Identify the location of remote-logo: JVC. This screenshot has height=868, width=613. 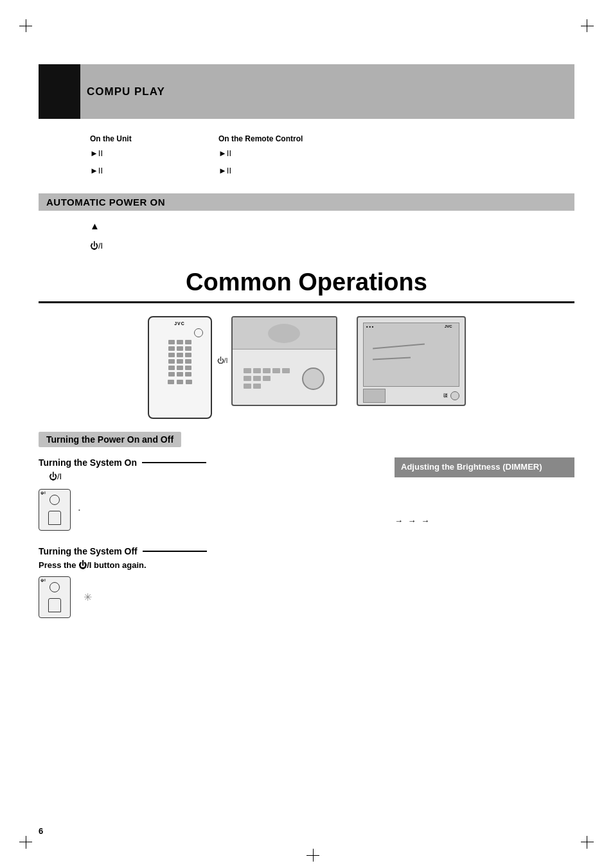
(180, 324).